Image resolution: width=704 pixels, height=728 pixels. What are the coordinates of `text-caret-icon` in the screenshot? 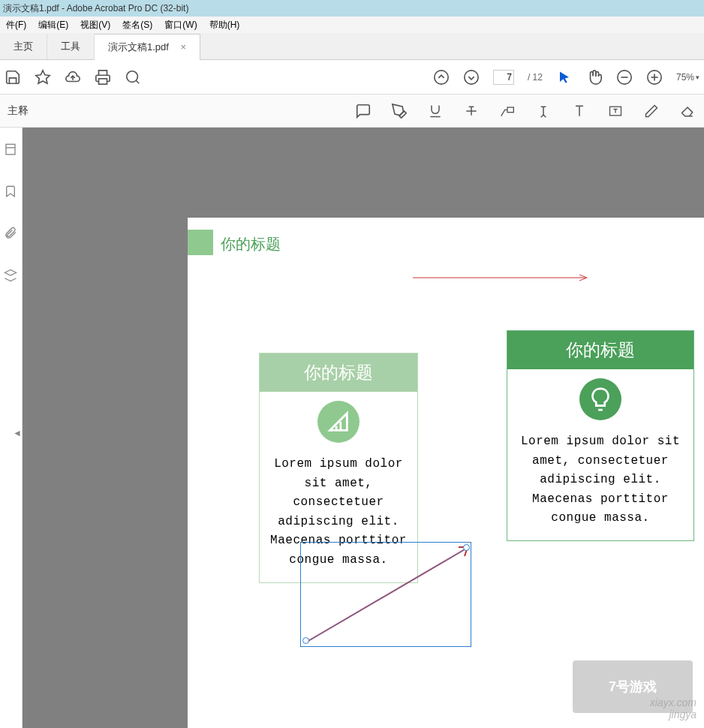 It's located at (543, 111).